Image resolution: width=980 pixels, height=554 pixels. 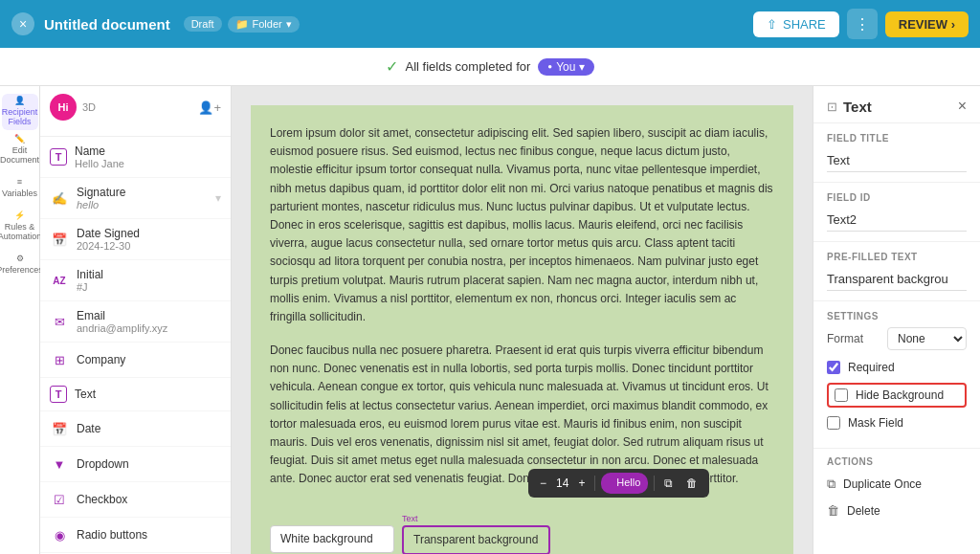 I want to click on field-signature-item: ✍ Signature hello ▾, so click(x=136, y=199).